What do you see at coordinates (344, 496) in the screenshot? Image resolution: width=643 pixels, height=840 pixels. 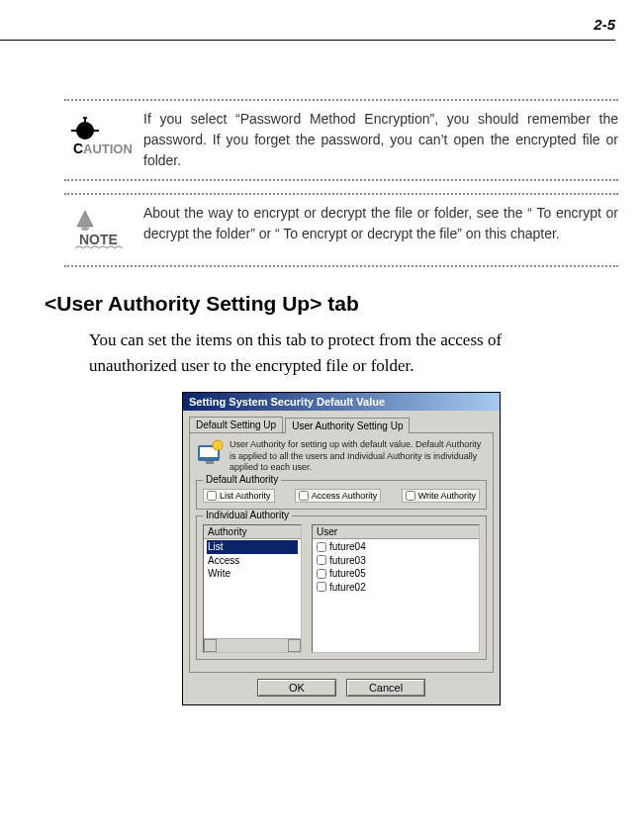 I see `checkbox-label: Access Authority` at bounding box center [344, 496].